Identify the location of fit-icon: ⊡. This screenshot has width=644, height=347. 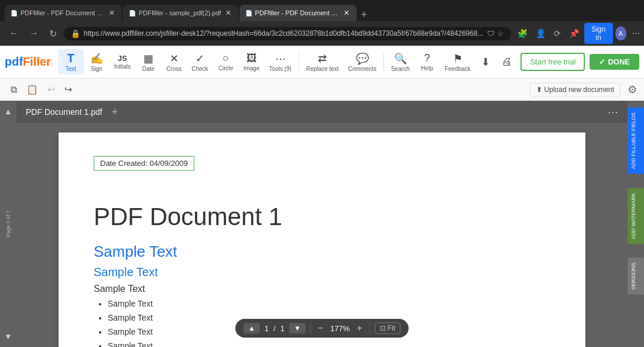
(383, 328).